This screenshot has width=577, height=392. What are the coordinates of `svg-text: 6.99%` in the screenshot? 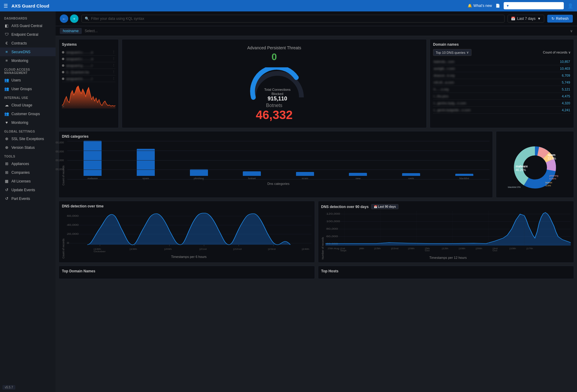 It's located at (553, 179).